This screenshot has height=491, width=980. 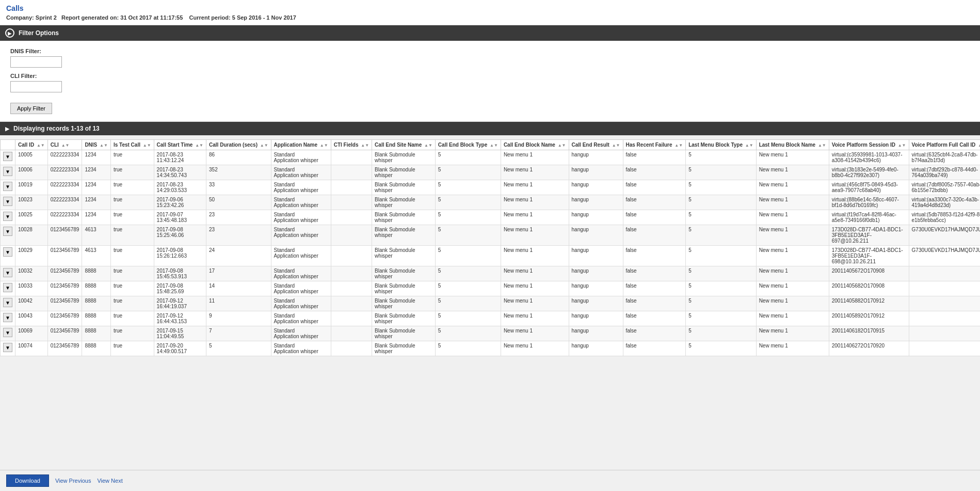 I want to click on col-has-recent-failure-header: Has Recent Failure ▲▼, so click(x=654, y=145).